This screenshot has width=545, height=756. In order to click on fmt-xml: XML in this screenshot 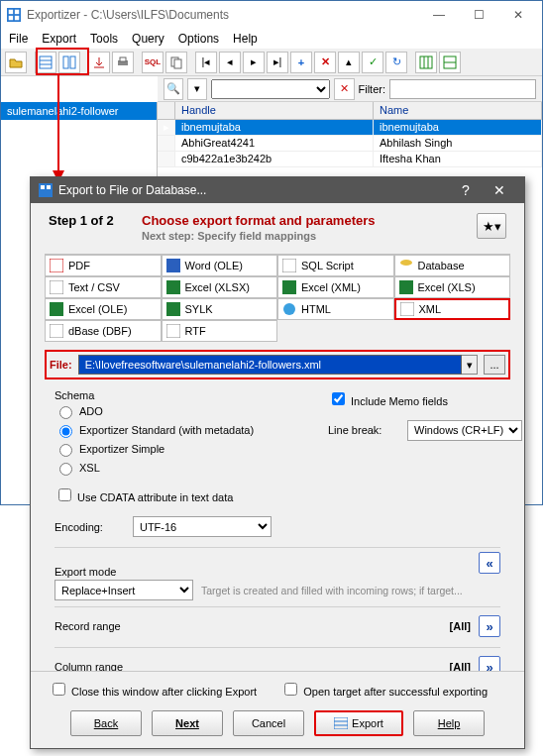, I will do `click(453, 309)`.